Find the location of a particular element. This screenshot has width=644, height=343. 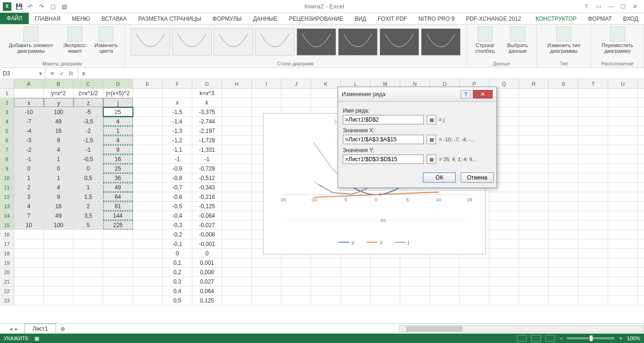

col-header: T is located at coordinates (593, 84).